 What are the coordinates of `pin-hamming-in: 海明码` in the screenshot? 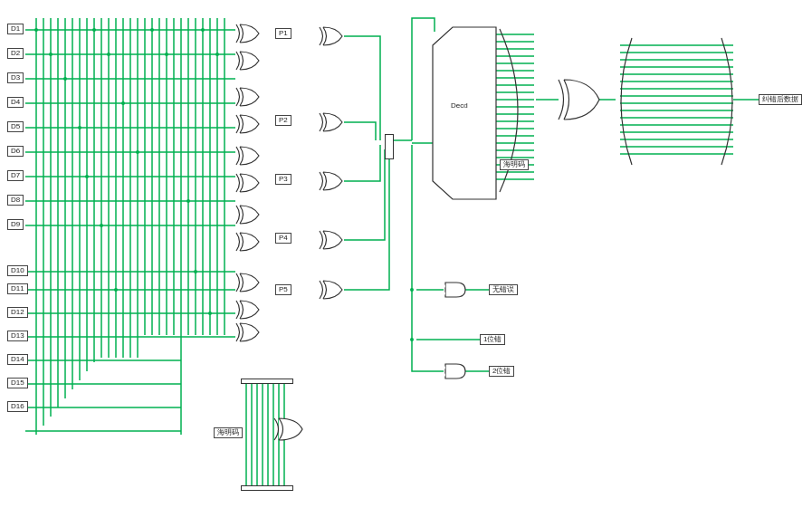 It's located at (228, 433).